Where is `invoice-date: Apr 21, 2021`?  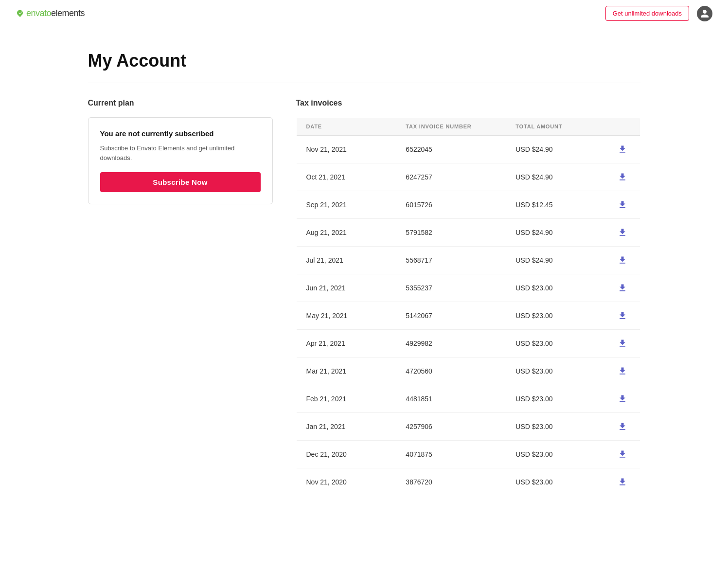
invoice-date: Apr 21, 2021 is located at coordinates (346, 343).